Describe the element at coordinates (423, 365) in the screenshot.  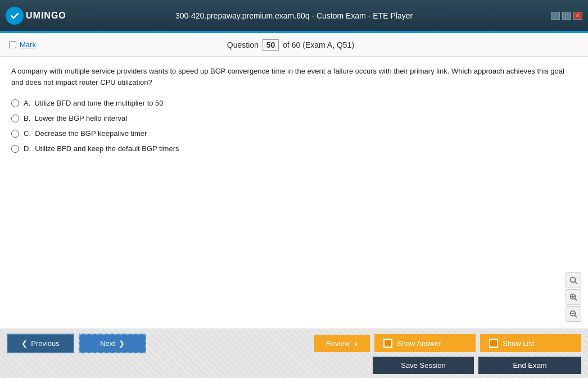
I see `save-session-button: Save Session` at that location.